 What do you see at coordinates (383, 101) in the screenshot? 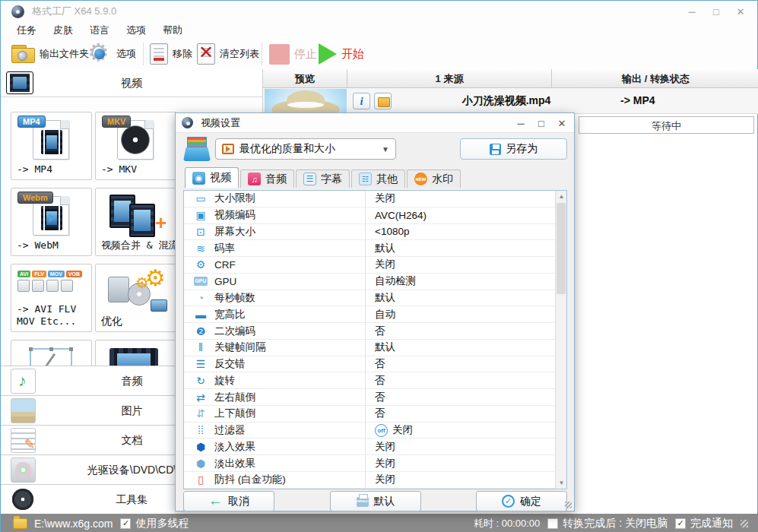
I see `open-folder-button` at bounding box center [383, 101].